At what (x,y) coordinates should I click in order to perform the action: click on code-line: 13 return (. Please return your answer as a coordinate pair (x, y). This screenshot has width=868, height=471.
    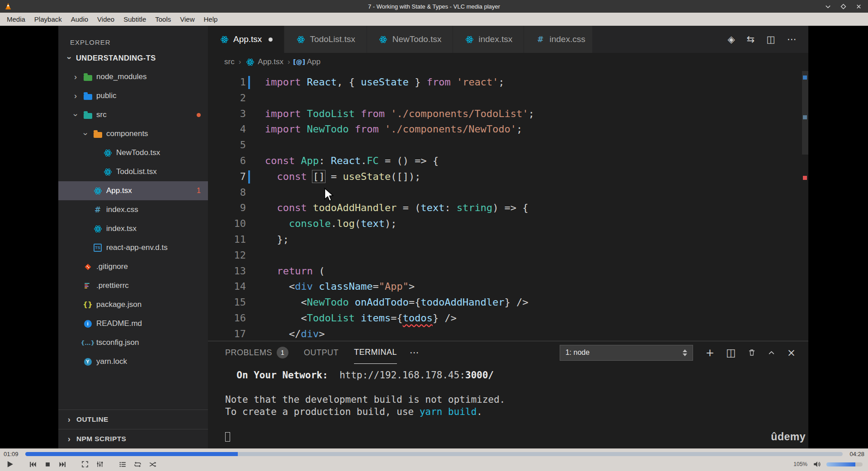
    Looking at the image, I should click on (508, 271).